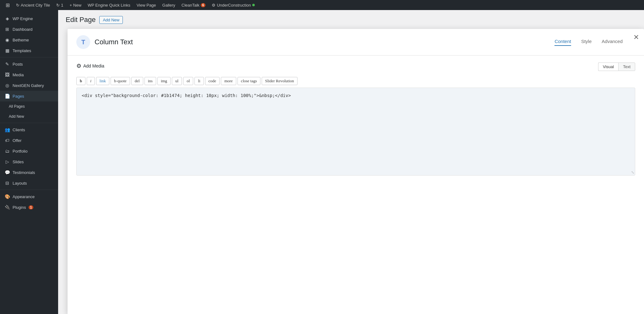 The image size is (644, 314). Describe the element at coordinates (29, 183) in the screenshot. I see `sidebar-item-layouts: ⊟ Layouts` at that location.